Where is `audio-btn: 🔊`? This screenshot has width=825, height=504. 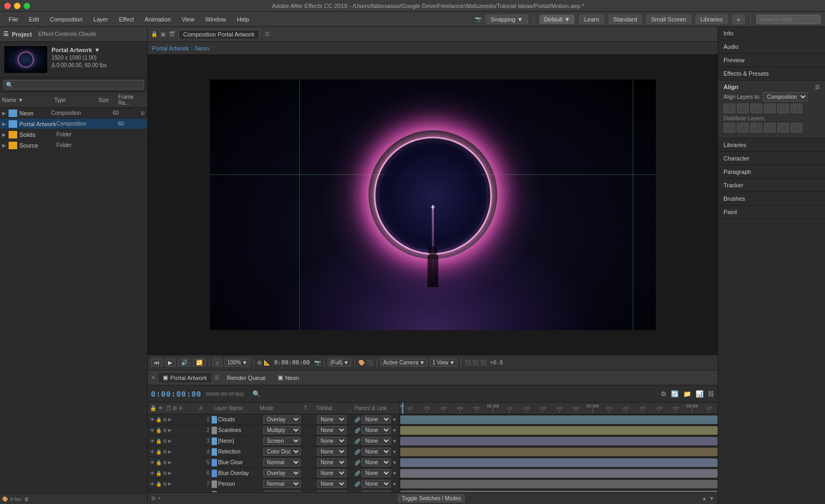
audio-btn: 🔊 is located at coordinates (184, 363).